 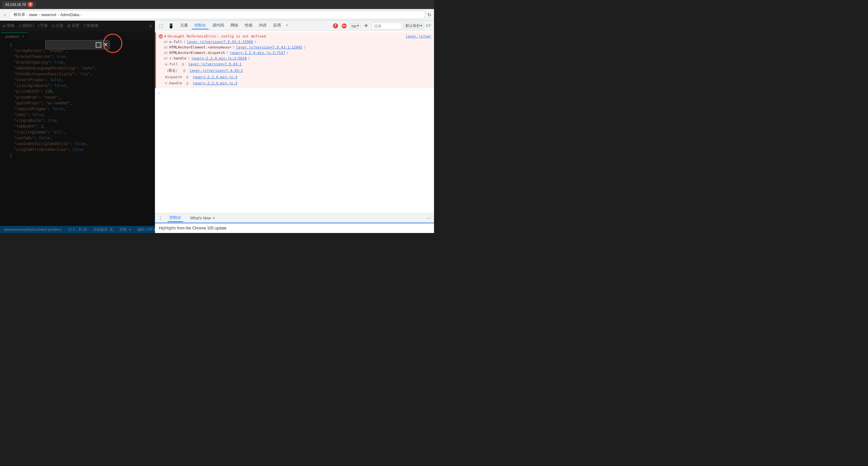 I want to click on prompt-arrow: ›, so click(x=159, y=93).